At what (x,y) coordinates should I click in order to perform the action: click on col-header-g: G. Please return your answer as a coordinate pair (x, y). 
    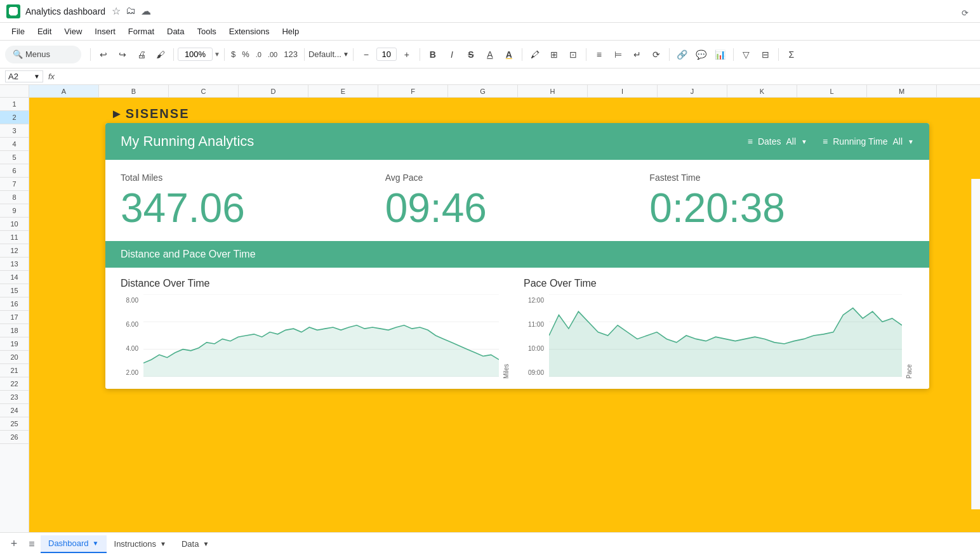
    Looking at the image, I should click on (483, 91).